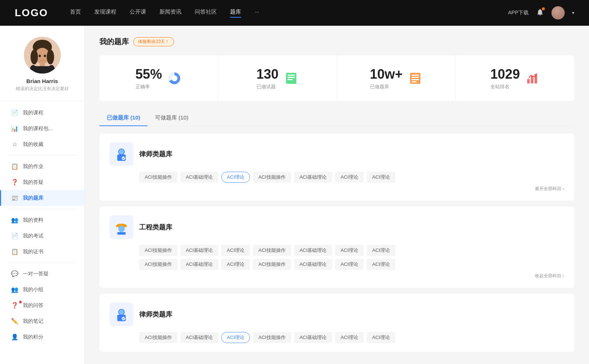 This screenshot has width=589, height=364. I want to click on accuracy-value: 55%, so click(149, 74).